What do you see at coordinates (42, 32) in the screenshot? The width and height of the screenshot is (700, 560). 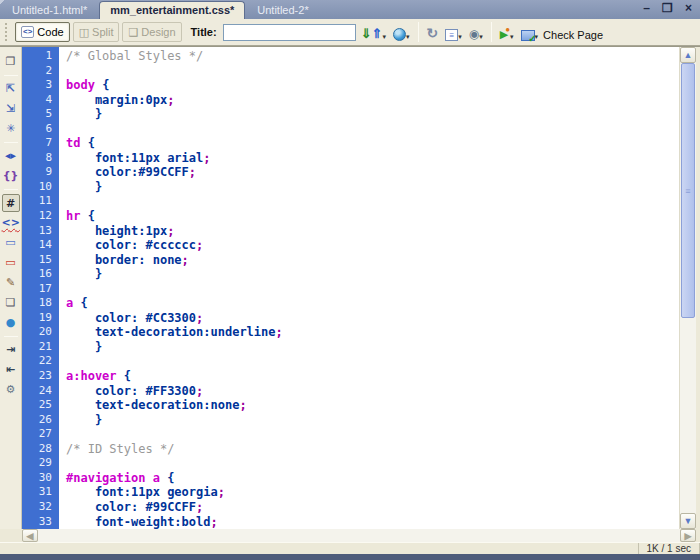 I see `code-view-button: <> Code` at bounding box center [42, 32].